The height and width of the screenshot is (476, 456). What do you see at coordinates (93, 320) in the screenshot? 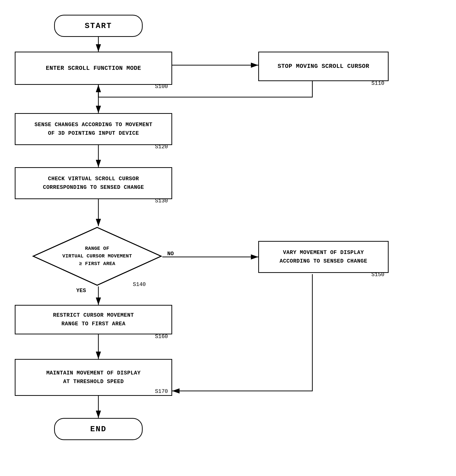
I see `s160-node: RESTRICT CURSOR MOVEMENT RANGE TO FIRST …` at bounding box center [93, 320].